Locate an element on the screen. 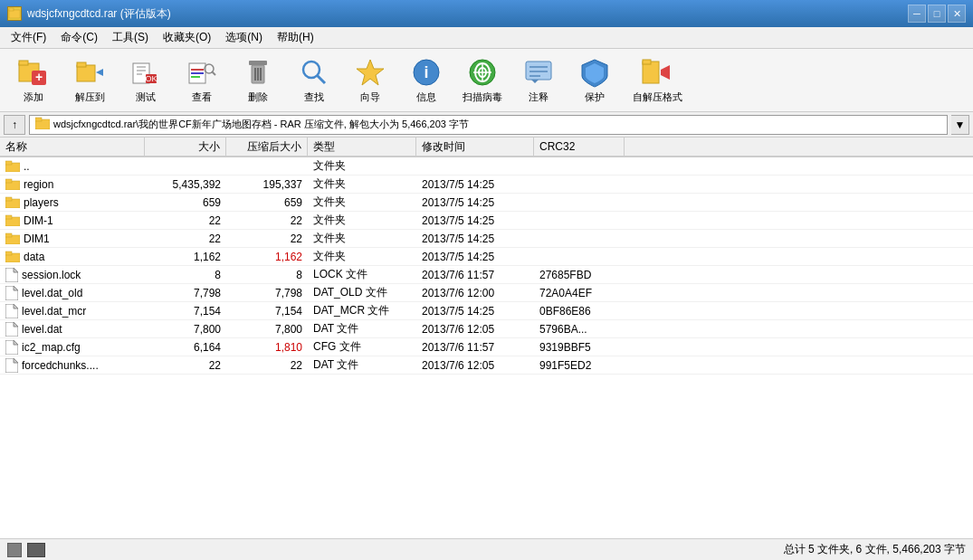 This screenshot has width=973, height=560. file-packed-cell: 659 is located at coordinates (267, 203).